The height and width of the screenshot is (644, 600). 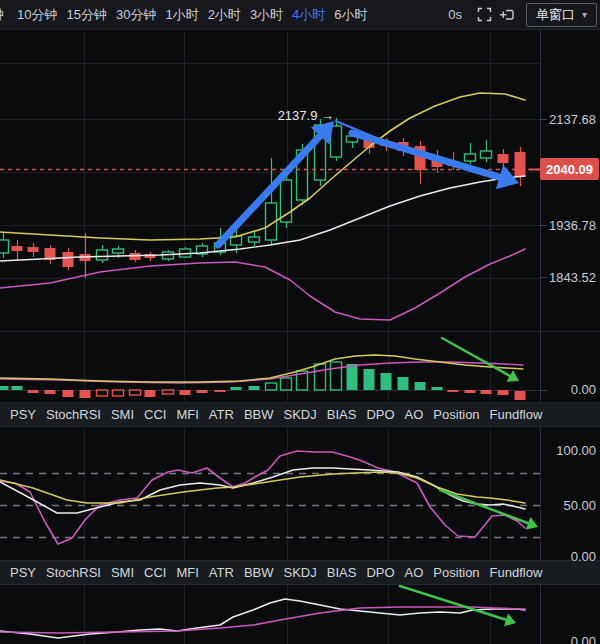 What do you see at coordinates (300, 15) in the screenshot?
I see `timeframe-toolbar: 钟 10分钟15分钟30分钟1小时2小时3小时4小时6小时 0s 单窗` at bounding box center [300, 15].